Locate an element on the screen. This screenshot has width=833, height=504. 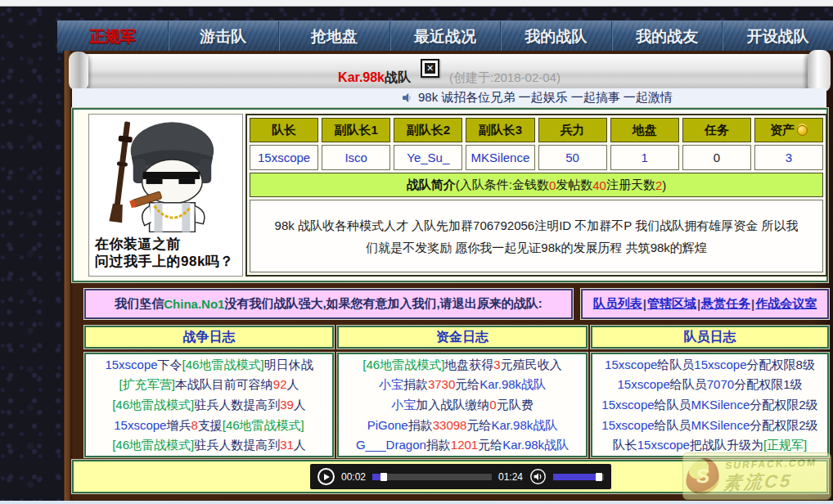
browser-bottom-strip is located at coordinates (416, 502).